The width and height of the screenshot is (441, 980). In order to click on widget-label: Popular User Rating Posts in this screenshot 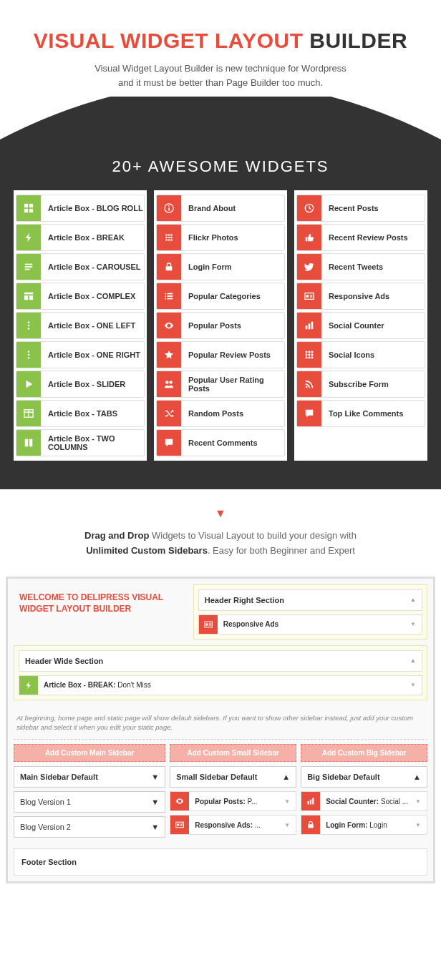, I will do `click(233, 384)`.